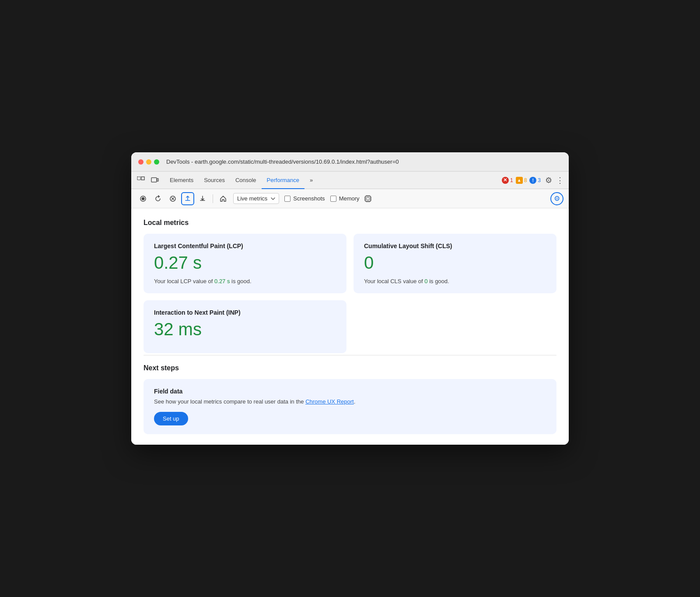  Describe the element at coordinates (350, 402) in the screenshot. I see `field-data-desc: See how your local metrics compare to re…` at that location.